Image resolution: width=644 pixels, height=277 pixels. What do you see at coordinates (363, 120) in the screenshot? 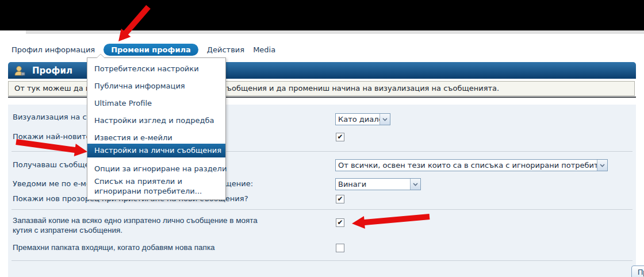
I see `message-display-select: Като диалог` at bounding box center [363, 120].